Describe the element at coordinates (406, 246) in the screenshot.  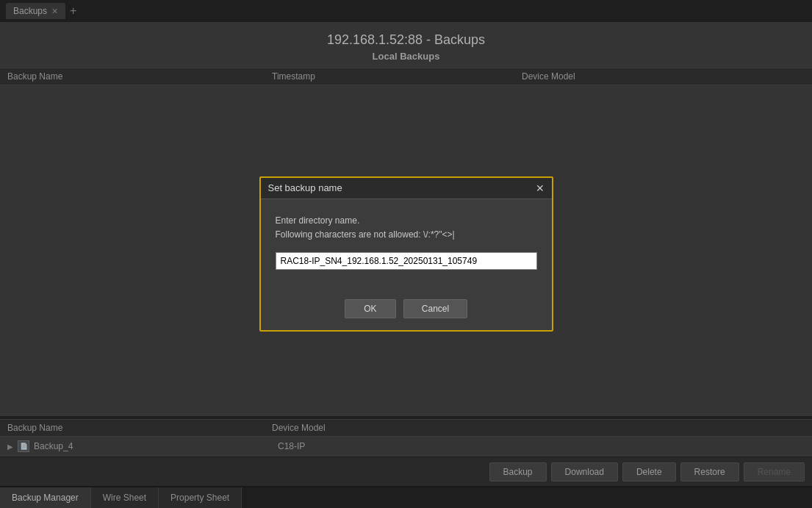
I see `dialog-body: Enter directory name. Following characte…` at that location.